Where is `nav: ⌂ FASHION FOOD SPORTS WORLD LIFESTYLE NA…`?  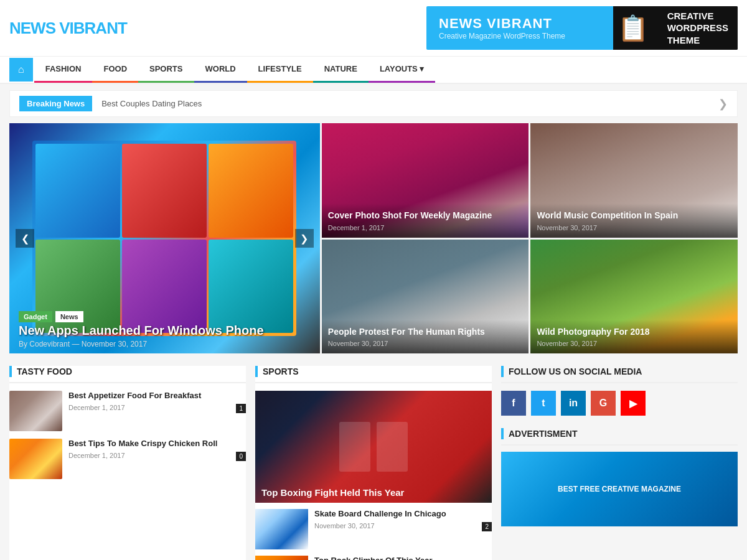 nav: ⌂ FASHION FOOD SPORTS WORLD LIFESTYLE NA… is located at coordinates (374, 70).